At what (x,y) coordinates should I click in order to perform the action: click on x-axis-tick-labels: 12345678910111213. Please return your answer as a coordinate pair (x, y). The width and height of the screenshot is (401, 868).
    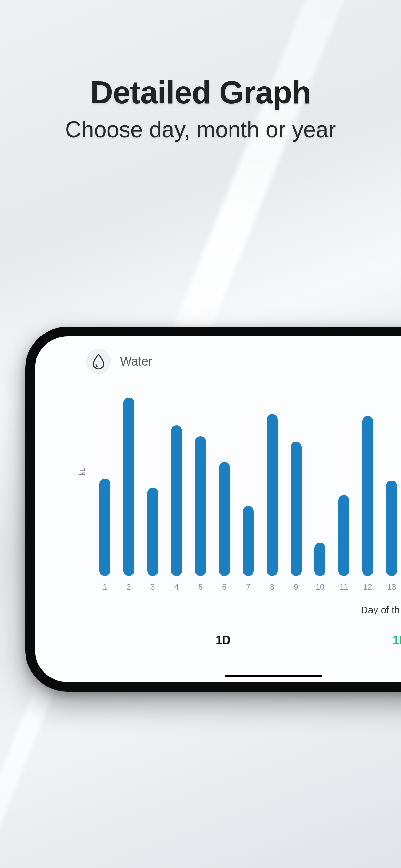
    Looking at the image, I should click on (247, 587).